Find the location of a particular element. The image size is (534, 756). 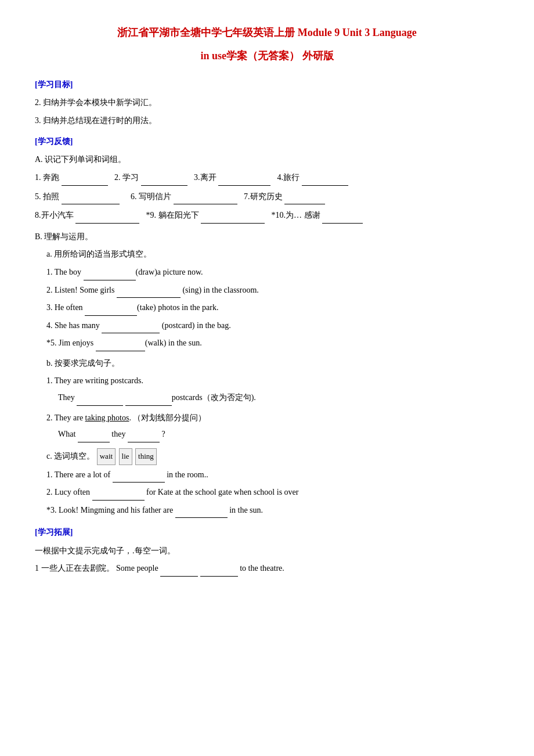

choose-item-1: 1. There are a lot of in the room.. is located at coordinates (267, 475).